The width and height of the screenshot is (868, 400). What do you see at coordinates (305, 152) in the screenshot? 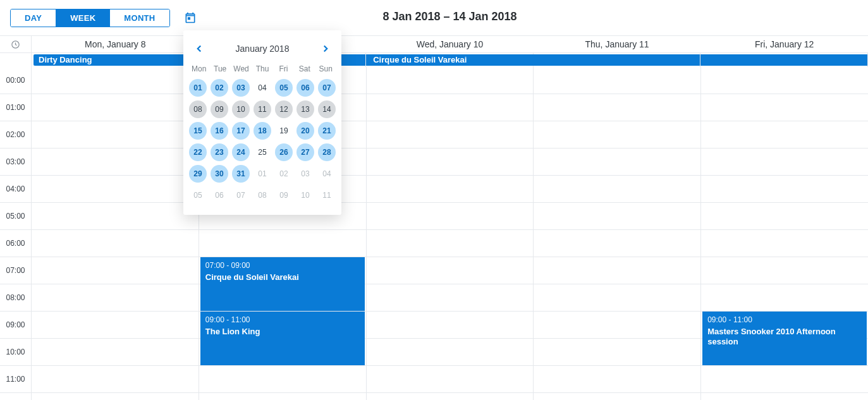
I see `mini-calendar-daynum: 27` at bounding box center [305, 152].